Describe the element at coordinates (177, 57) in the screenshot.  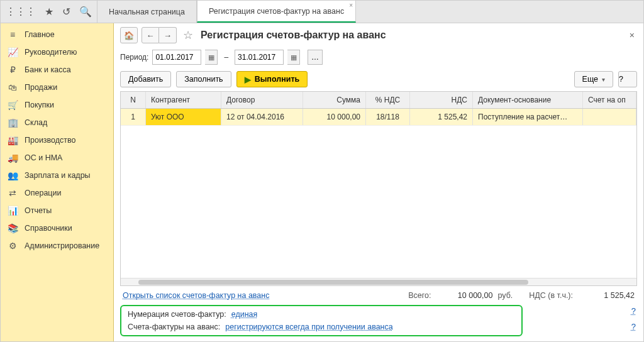
I see `date-from-input` at that location.